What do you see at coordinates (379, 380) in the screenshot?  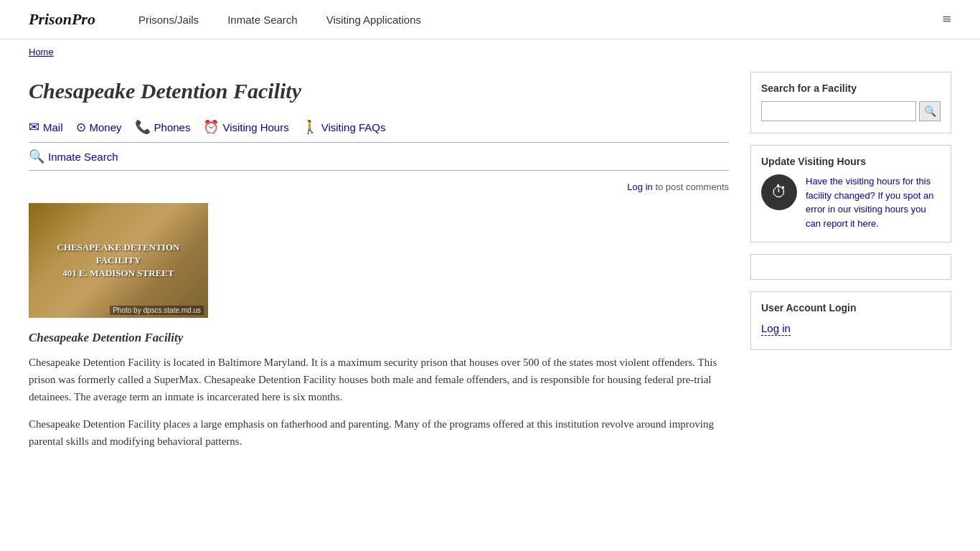 I see `body-paragraph-1: Chesapeake Detention Facility is located…` at bounding box center [379, 380].